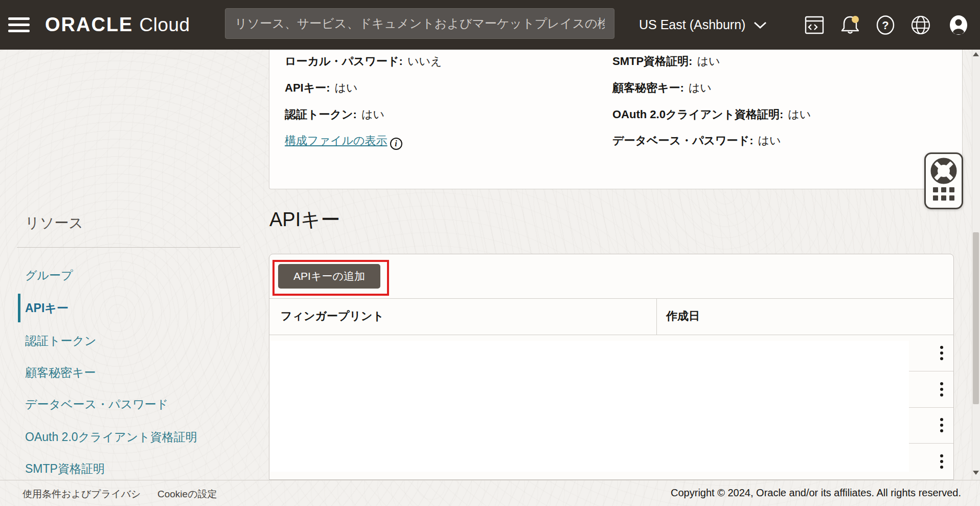 This screenshot has width=980, height=506. Describe the element at coordinates (656, 317) in the screenshot. I see `column-divider` at that location.